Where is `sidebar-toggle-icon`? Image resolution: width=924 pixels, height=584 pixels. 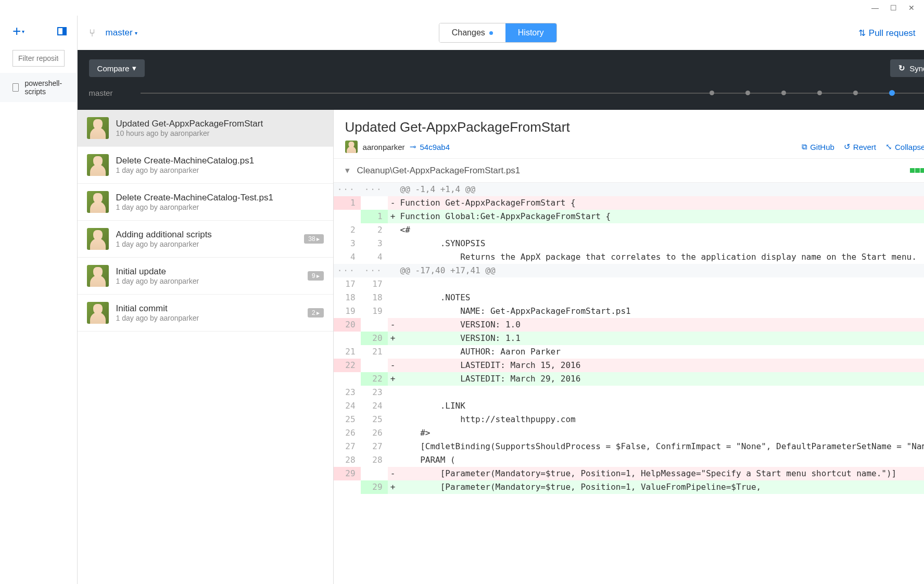 sidebar-toggle-icon is located at coordinates (62, 31).